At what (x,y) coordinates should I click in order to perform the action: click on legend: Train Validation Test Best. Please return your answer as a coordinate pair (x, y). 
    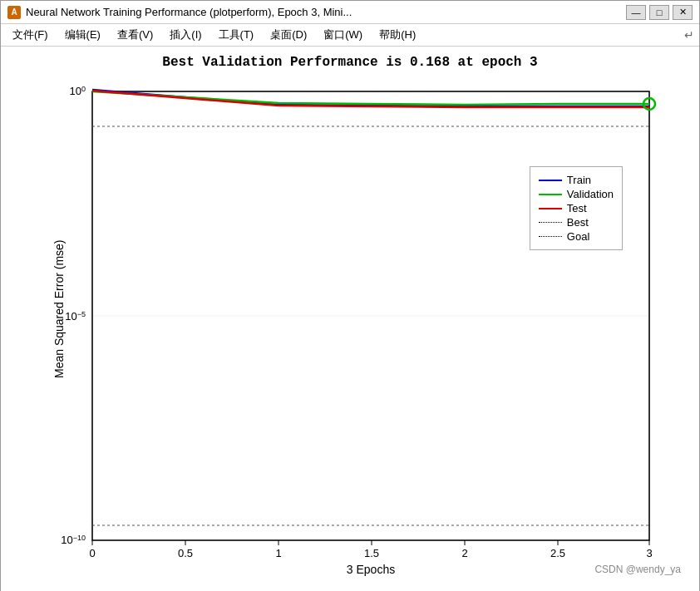
    Looking at the image, I should click on (576, 208).